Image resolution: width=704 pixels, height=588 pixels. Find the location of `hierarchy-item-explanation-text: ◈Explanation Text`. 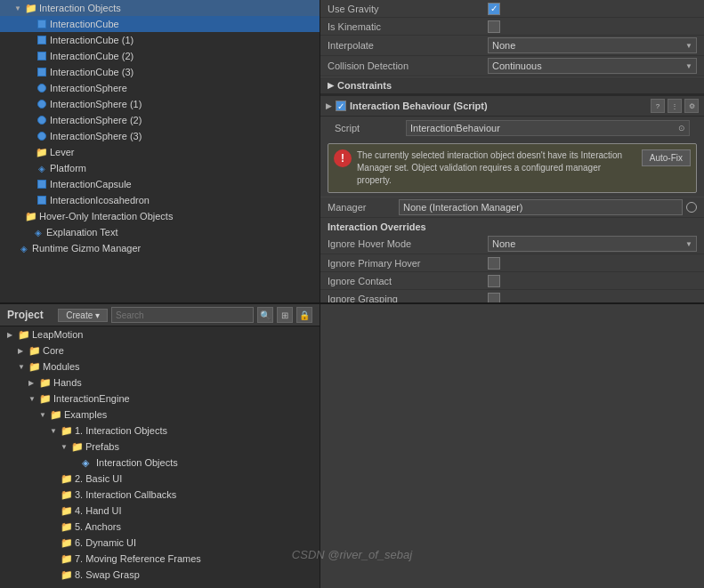

hierarchy-item-explanation-text: ◈Explanation Text is located at coordinates (160, 232).